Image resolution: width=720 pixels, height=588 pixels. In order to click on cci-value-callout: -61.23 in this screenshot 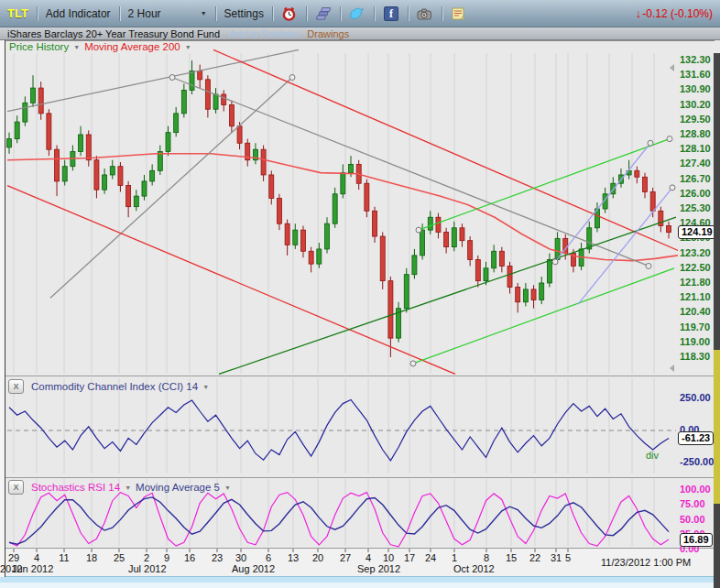, I will do `click(696, 438)`.